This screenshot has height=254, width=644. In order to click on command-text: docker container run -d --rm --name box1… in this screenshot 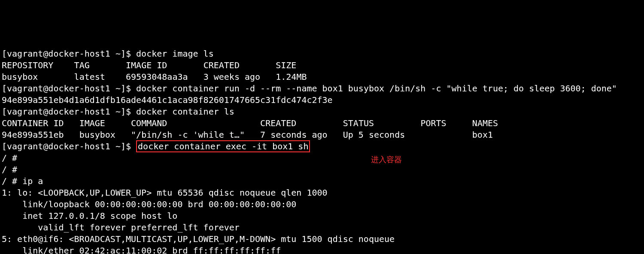, I will do `click(377, 88)`.